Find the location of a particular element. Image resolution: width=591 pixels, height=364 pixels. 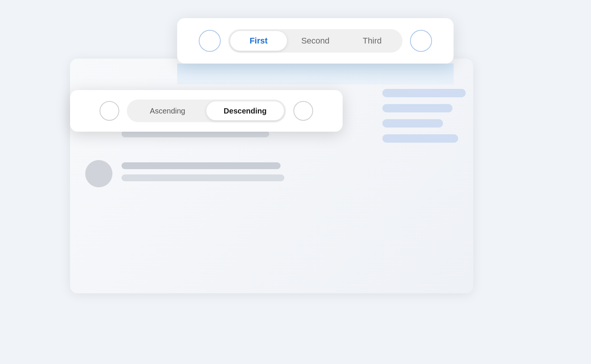

right-bars is located at coordinates (424, 176).